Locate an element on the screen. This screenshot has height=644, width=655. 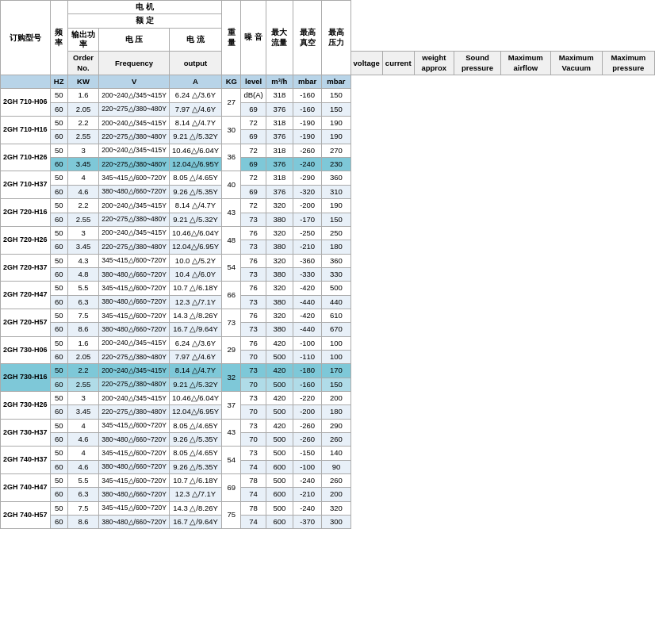
model-cell: 2GH 730-H06 is located at coordinates (25, 351).